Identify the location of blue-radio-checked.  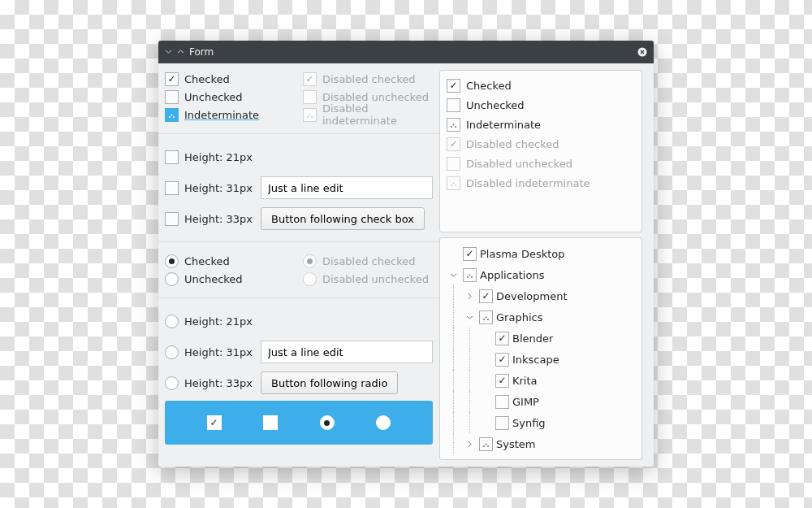
(327, 423).